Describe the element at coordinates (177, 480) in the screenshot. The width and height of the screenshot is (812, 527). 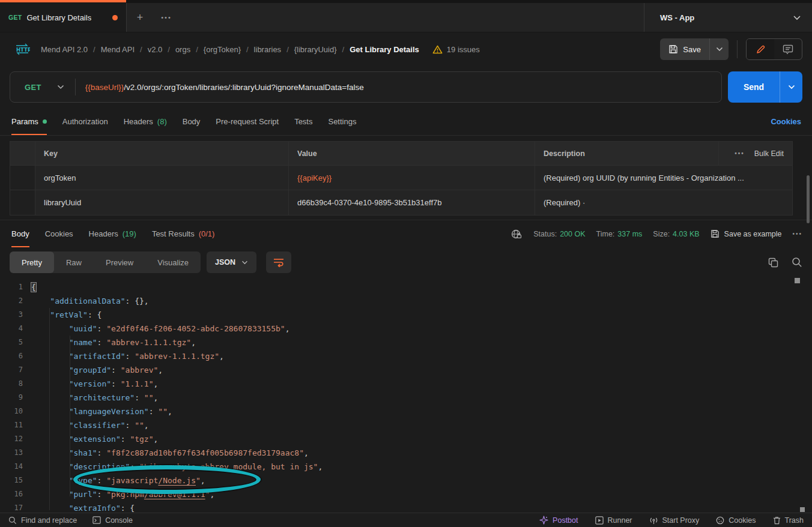
I see `json-link-text: /Node.js` at that location.